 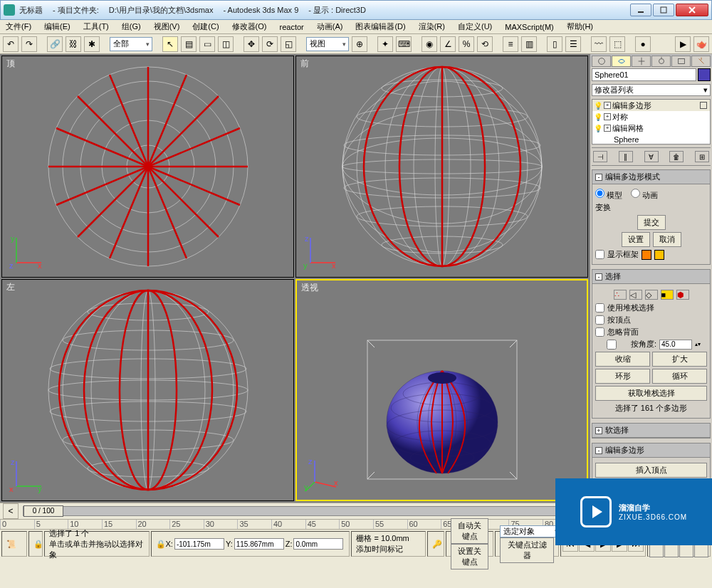 What do you see at coordinates (701, 61) in the screenshot?
I see `utilities-tab` at bounding box center [701, 61].